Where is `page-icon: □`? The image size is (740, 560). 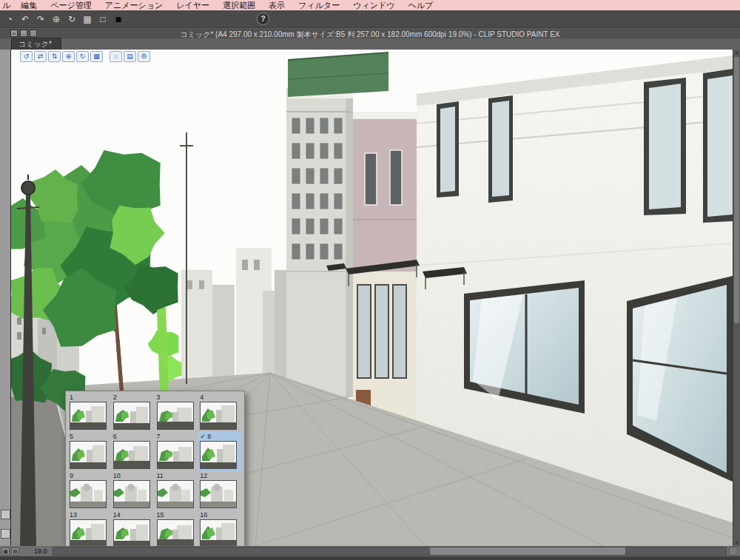 page-icon: □ is located at coordinates (103, 19).